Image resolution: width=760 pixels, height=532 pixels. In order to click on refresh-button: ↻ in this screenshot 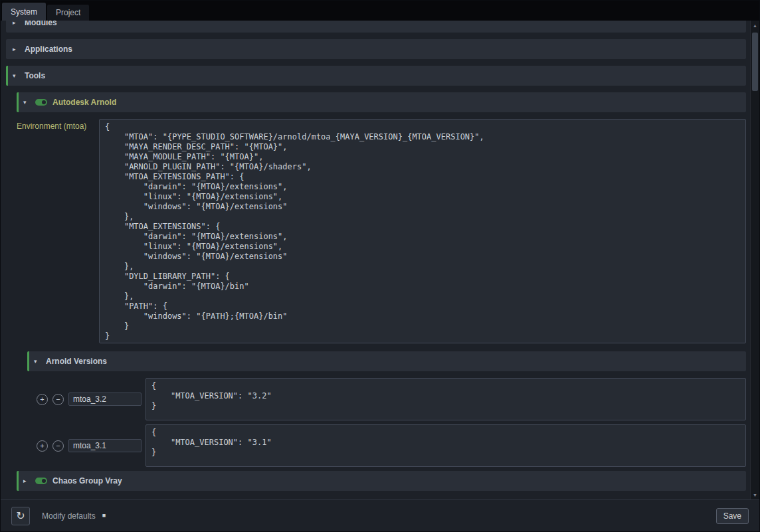, I will do `click(21, 516)`.